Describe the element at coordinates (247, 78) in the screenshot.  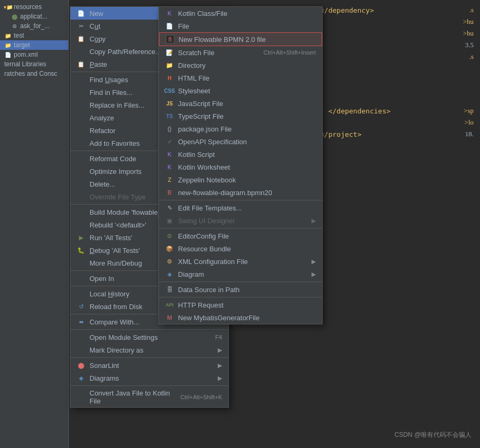
I see `submenu-label-html: HTML File` at that location.